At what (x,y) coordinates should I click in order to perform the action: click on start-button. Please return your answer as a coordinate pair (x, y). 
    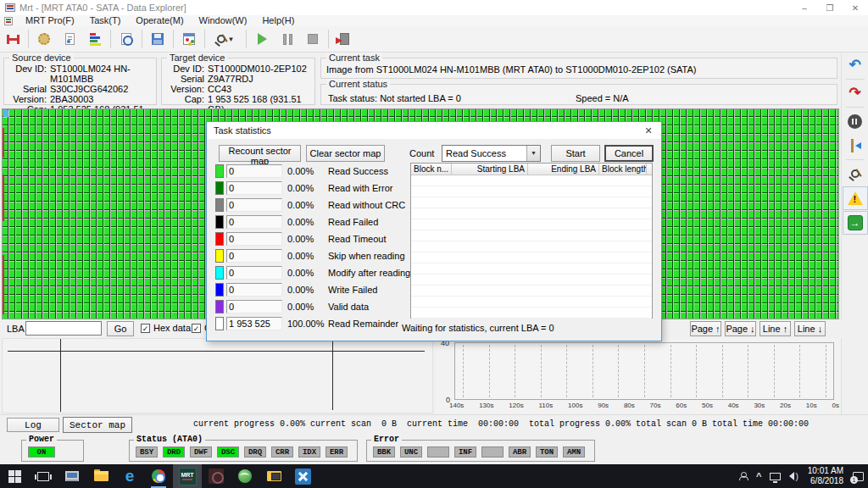
    Looking at the image, I should click on (14, 476).